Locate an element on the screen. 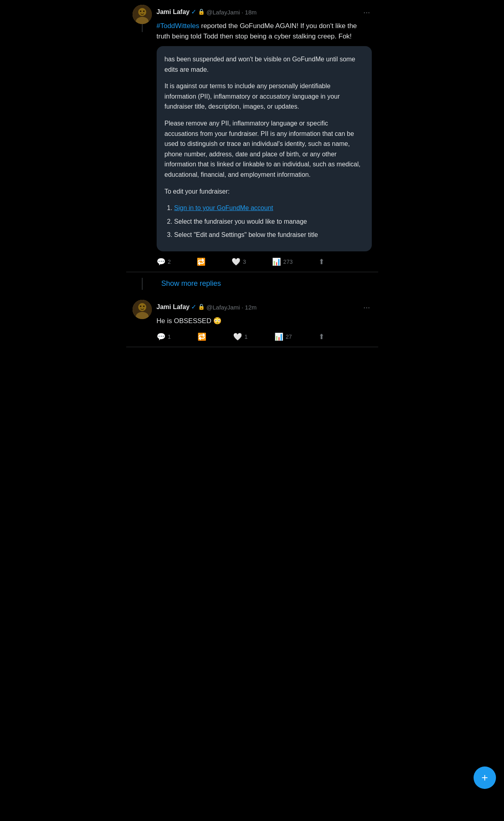 The width and height of the screenshot is (504, 821). verified-icon-2: ✓ is located at coordinates (194, 307).